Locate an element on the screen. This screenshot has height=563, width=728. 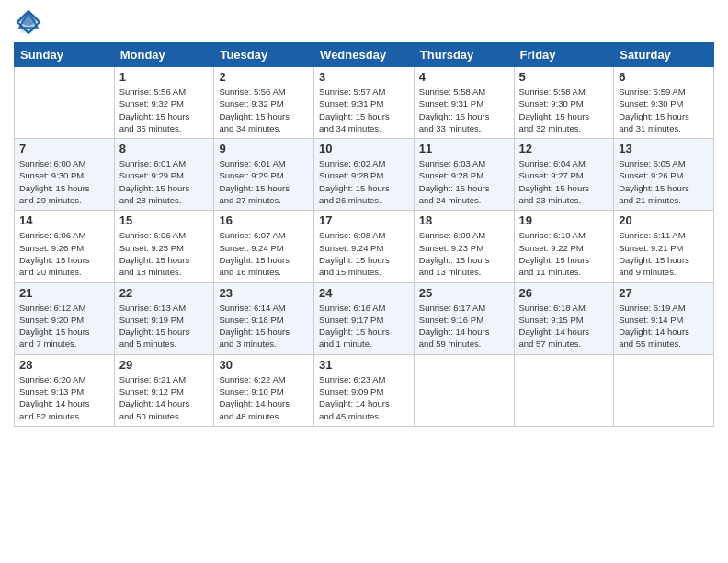
day-cell: 27Sunrise: 6:19 AMSunset: 9:14 PMDayligh… is located at coordinates (664, 318).